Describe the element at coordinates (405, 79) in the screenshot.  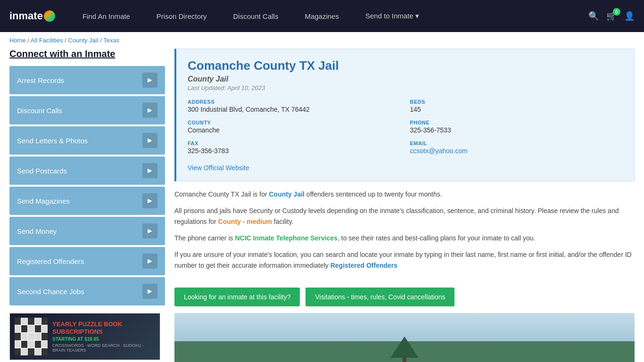
I see `facility-type: County Jail` at that location.